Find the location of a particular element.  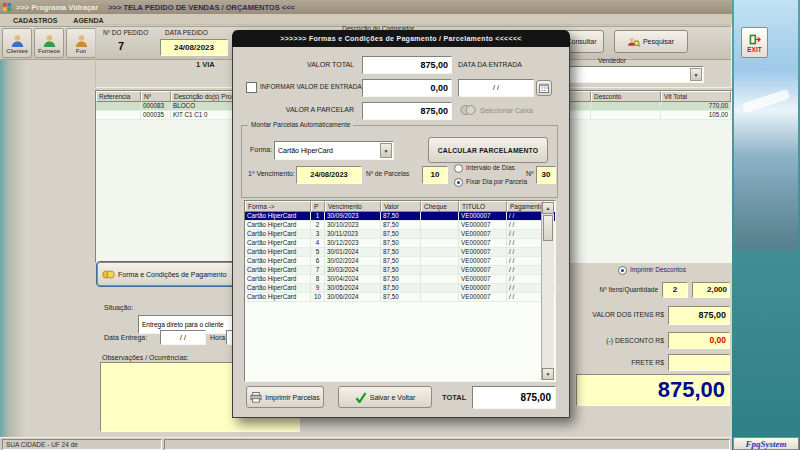

intervalo-dias-radio is located at coordinates (458, 168).